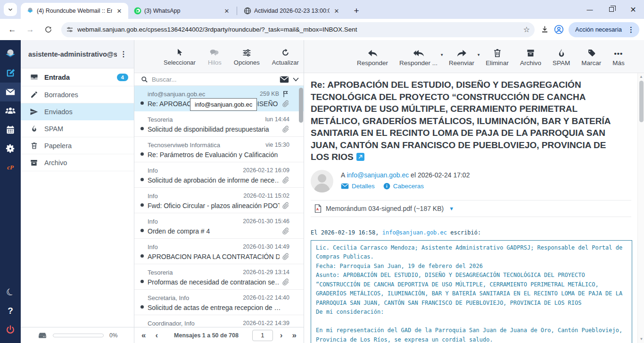  I want to click on folder-papelera: Papelera, so click(77, 146).